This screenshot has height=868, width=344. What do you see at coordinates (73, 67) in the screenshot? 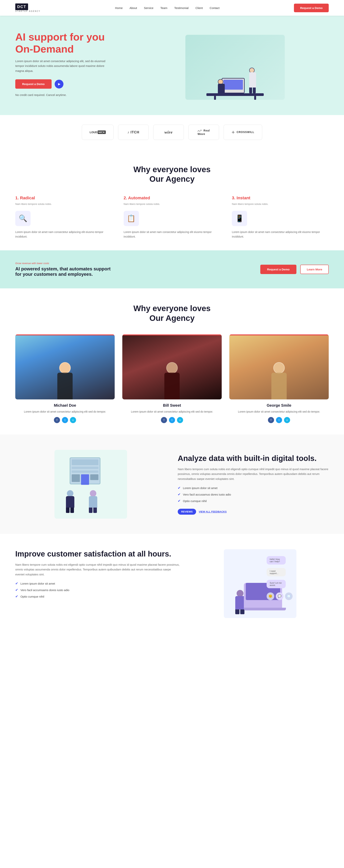
I see `hero-text: AI support for you On-Demand Lorem ipsum…` at bounding box center [73, 67].